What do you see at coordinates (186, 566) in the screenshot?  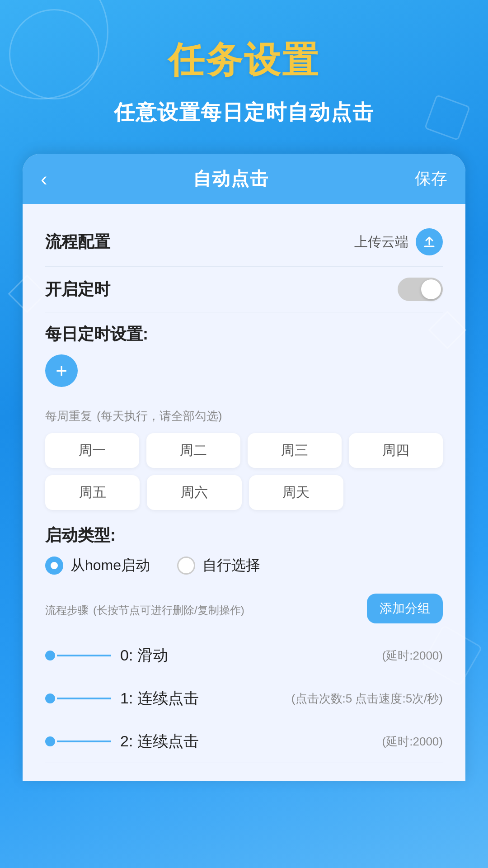 I see `radio-custom` at bounding box center [186, 566].